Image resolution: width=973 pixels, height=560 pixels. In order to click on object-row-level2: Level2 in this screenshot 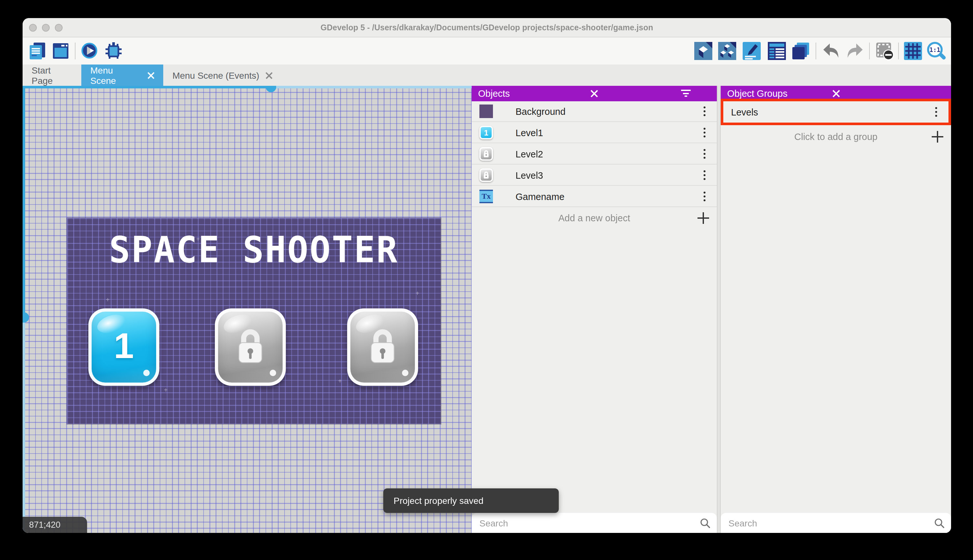, I will do `click(594, 154)`.